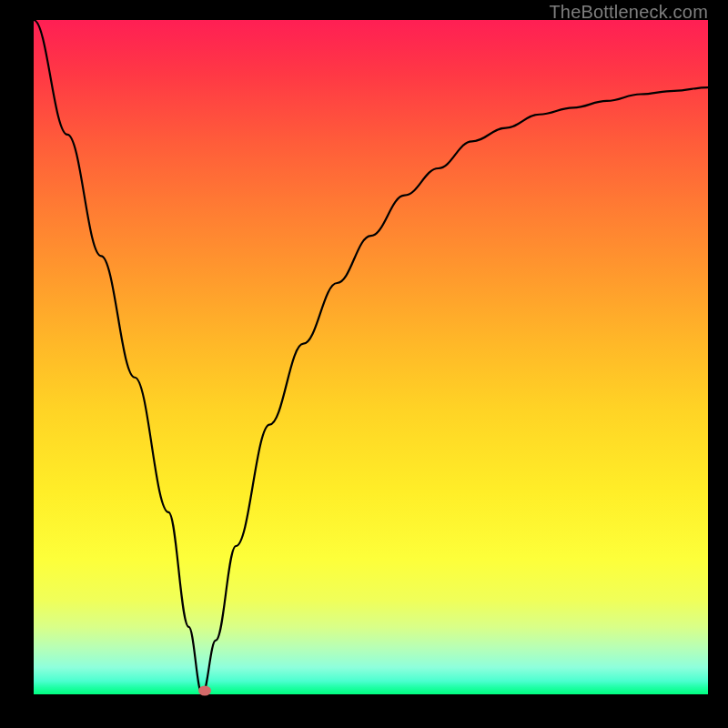 The image size is (728, 728). I want to click on watermark-text: TheBottleneck.com, so click(628, 13).